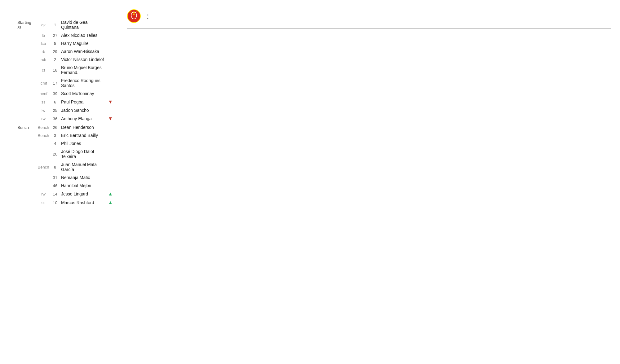 This screenshot has width=620, height=364. I want to click on bench-player-number: 14, so click(55, 194).